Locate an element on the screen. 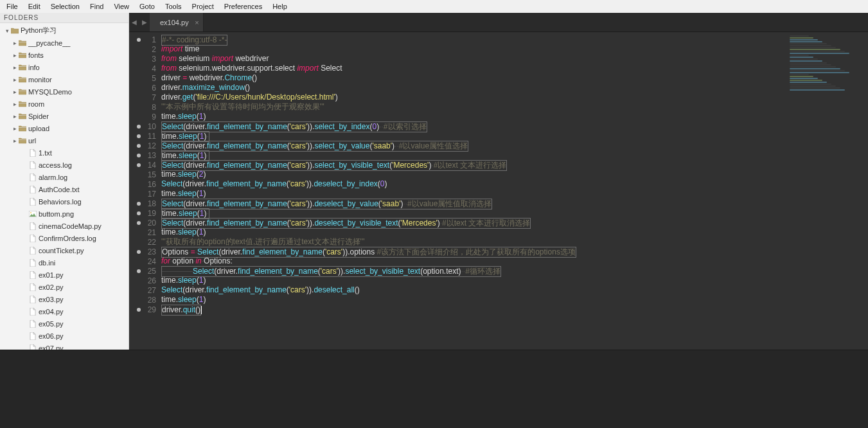 Image resolution: width=868 pixels, height=428 pixels. tree-folder: ▸upload is located at coordinates (65, 129).